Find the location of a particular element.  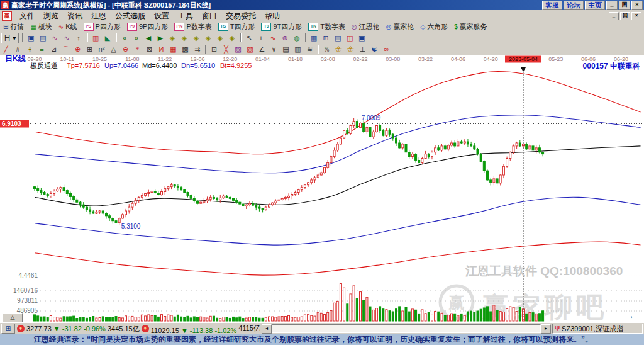

golden-section-icon: 金 is located at coordinates (338, 49).